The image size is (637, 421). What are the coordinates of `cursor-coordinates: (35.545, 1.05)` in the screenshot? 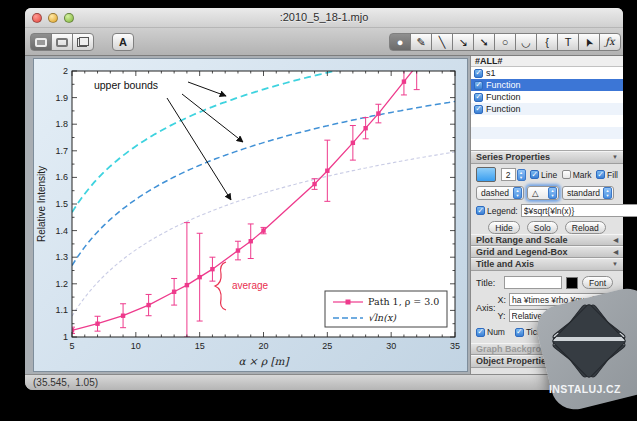 It's located at (66, 382).